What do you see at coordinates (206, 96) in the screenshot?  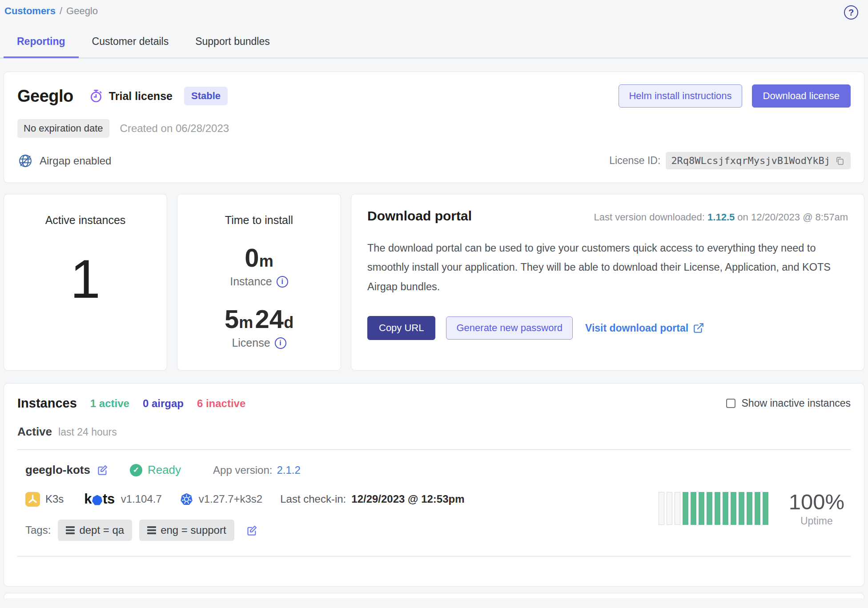 I see `channel-badge: Stable` at bounding box center [206, 96].